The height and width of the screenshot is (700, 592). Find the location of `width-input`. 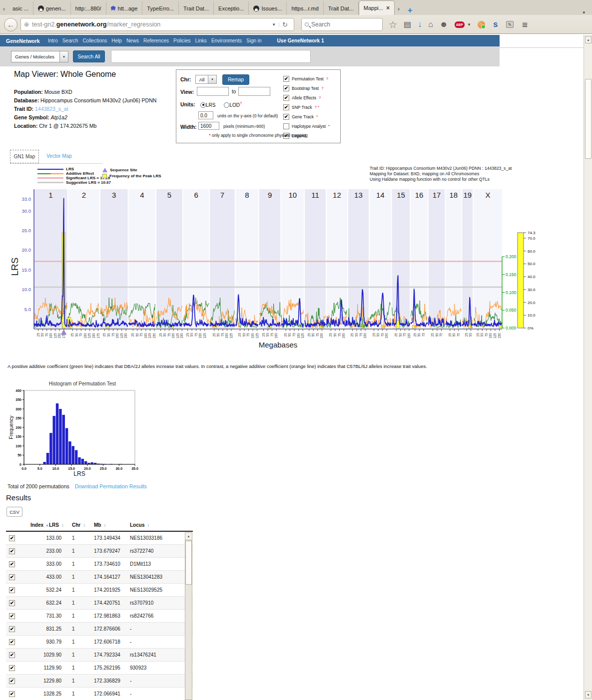

width-input is located at coordinates (209, 126).